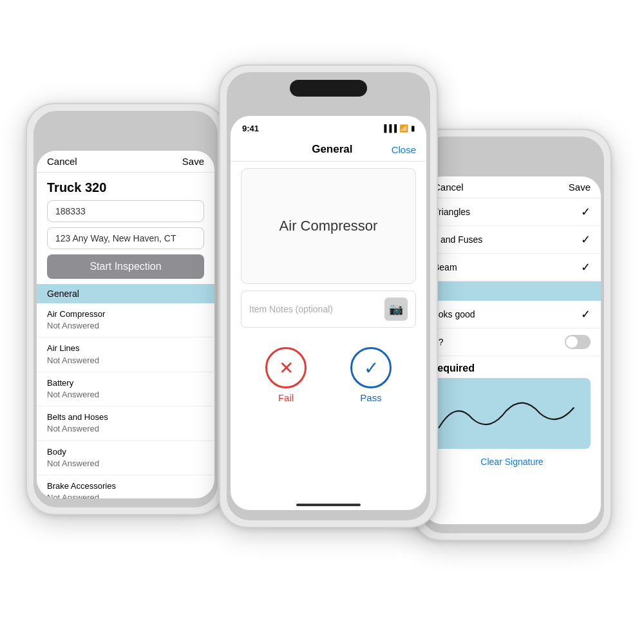  Describe the element at coordinates (404, 129) in the screenshot. I see `wifi-icon: 📶` at that location.